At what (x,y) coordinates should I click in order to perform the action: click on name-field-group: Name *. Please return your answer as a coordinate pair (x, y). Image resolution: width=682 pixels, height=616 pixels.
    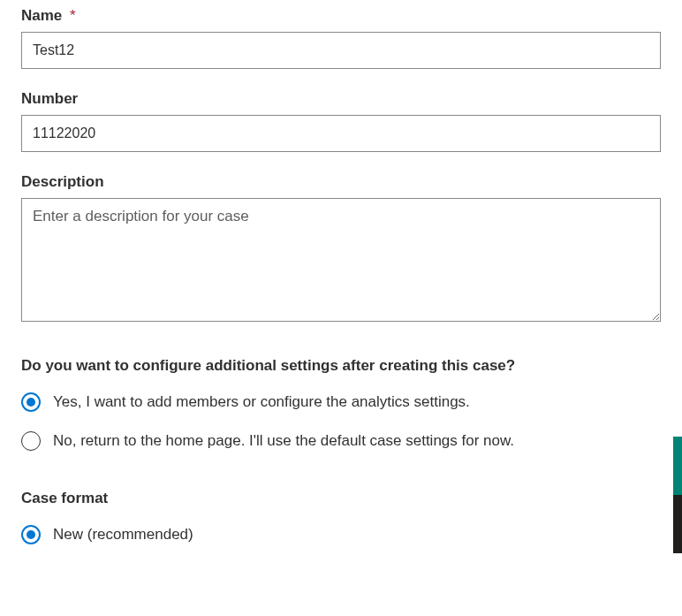
    Looking at the image, I should click on (341, 38).